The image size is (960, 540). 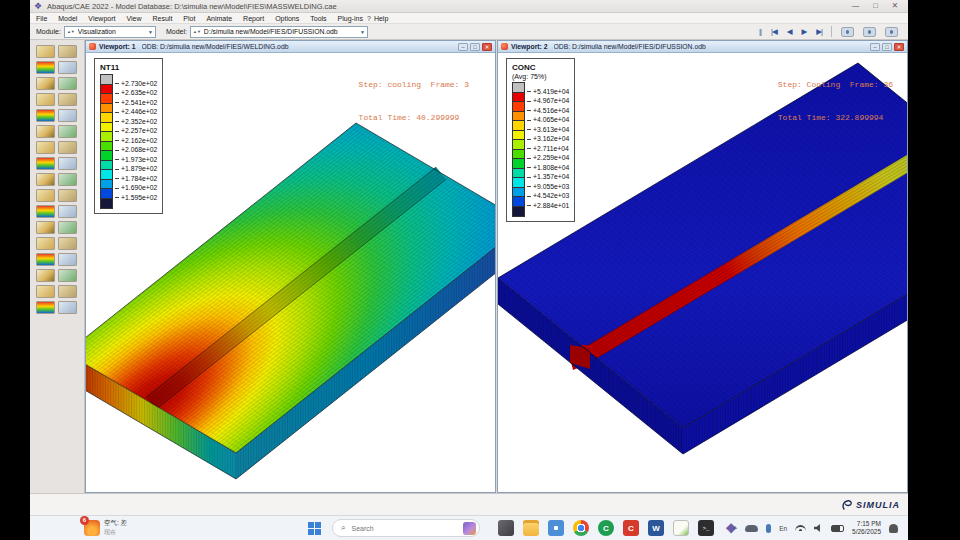 What do you see at coordinates (68, 292) in the screenshot?
I see `path-manager-tool` at bounding box center [68, 292].